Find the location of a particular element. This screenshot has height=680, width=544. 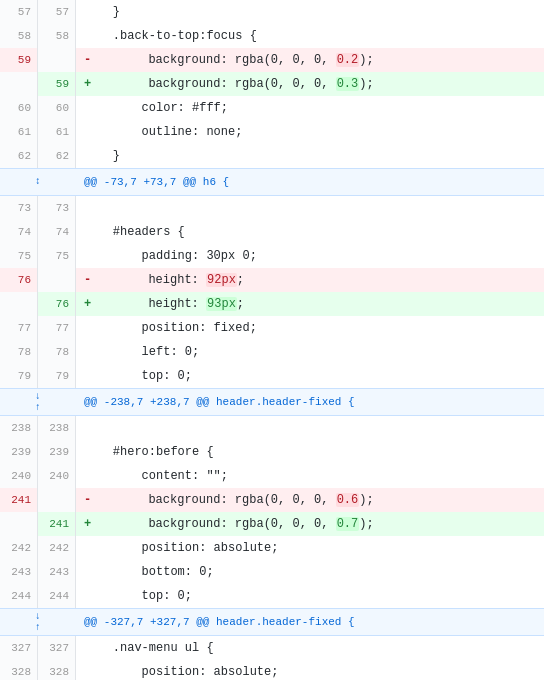

line-content: left: 0; is located at coordinates (310, 352).